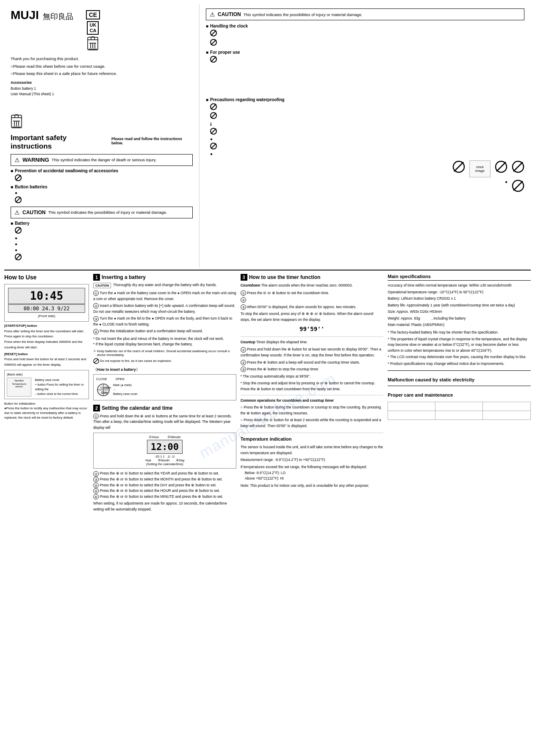  I want to click on year-display: -20 1 1, so click(159, 456).